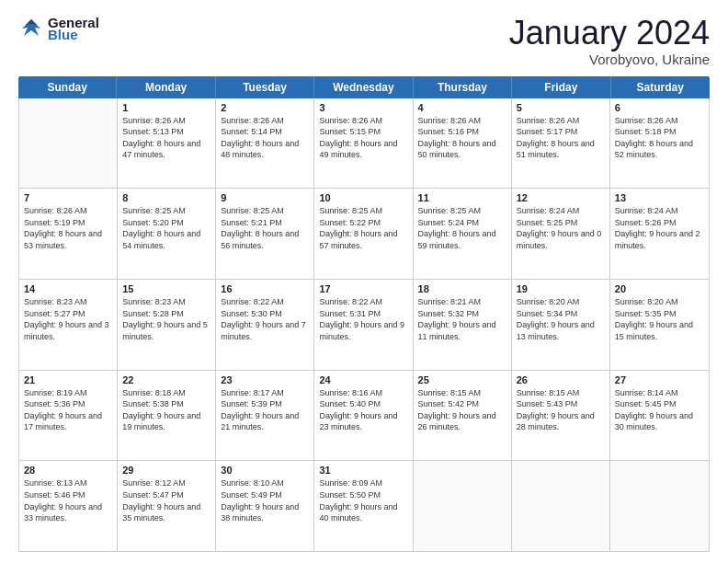  I want to click on day-info: Sunrise: 8:25 AMSunset: 5:20 PMDaylight:…, so click(166, 228).